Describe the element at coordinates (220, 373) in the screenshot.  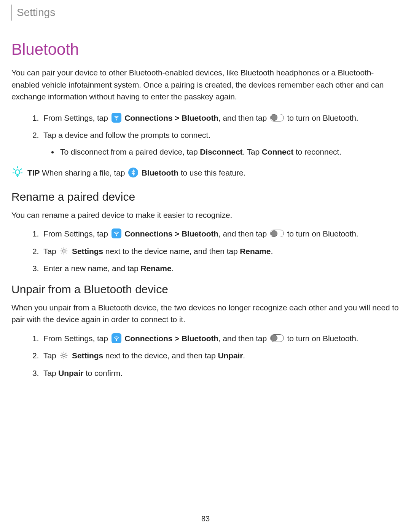
I see `unpair-step-3: Tap Unpair to confirm.` at that location.